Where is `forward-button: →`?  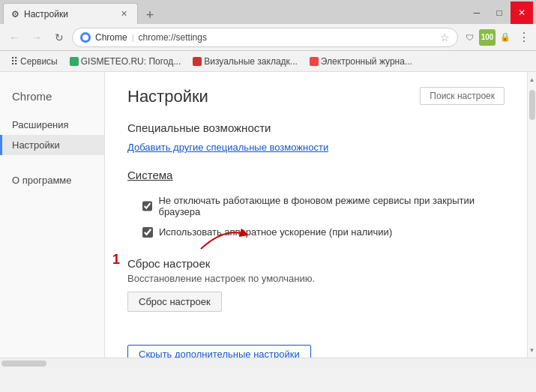
forward-button: → is located at coordinates (37, 37).